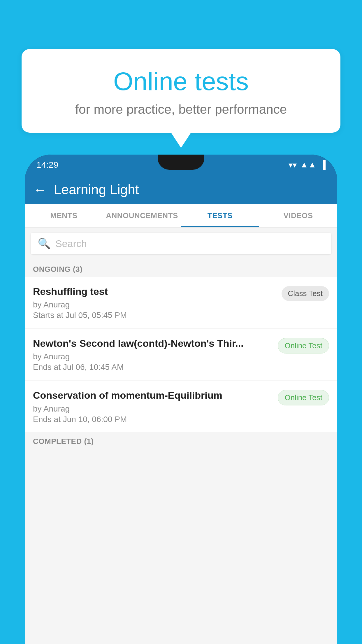 This screenshot has height=644, width=362. I want to click on test-by-1: by Anurag, so click(154, 305).